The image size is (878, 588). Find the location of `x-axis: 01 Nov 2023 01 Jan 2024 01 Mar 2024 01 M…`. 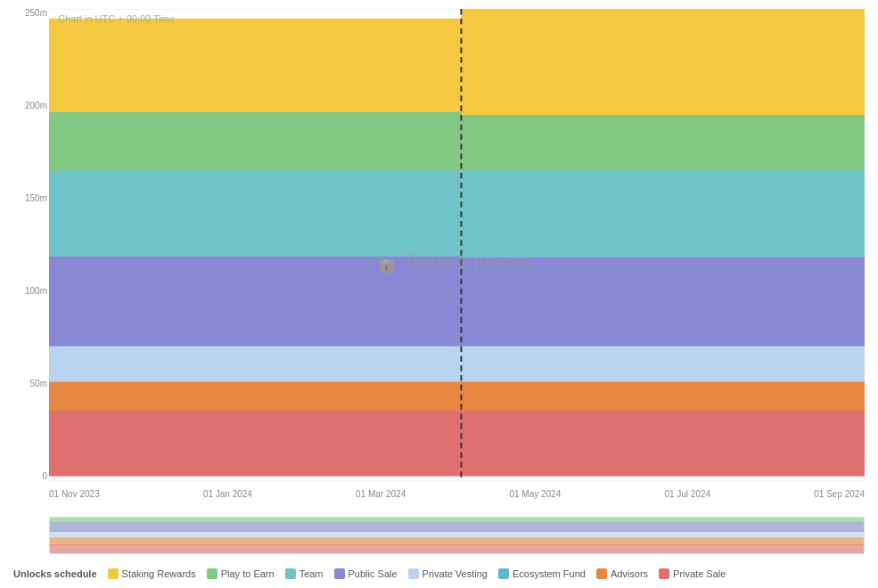

x-axis: 01 Nov 2023 01 Jan 2024 01 Mar 2024 01 M… is located at coordinates (456, 494).